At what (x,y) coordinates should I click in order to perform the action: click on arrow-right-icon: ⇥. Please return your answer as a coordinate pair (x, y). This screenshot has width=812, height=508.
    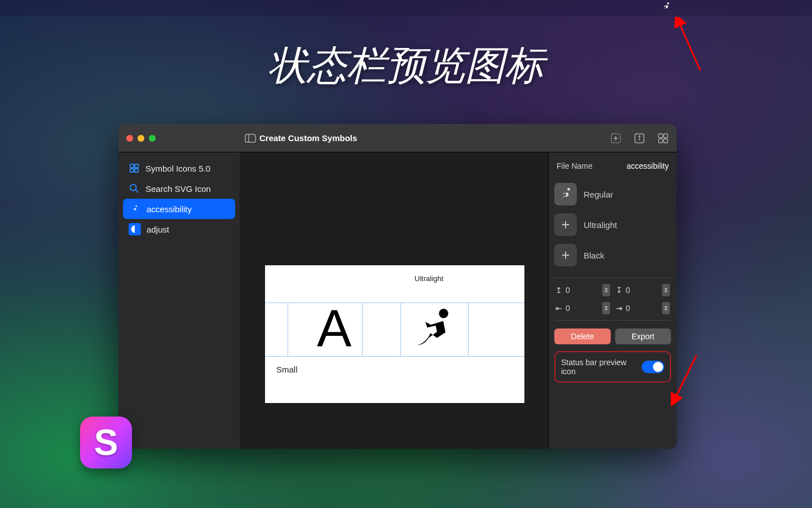
    Looking at the image, I should click on (619, 308).